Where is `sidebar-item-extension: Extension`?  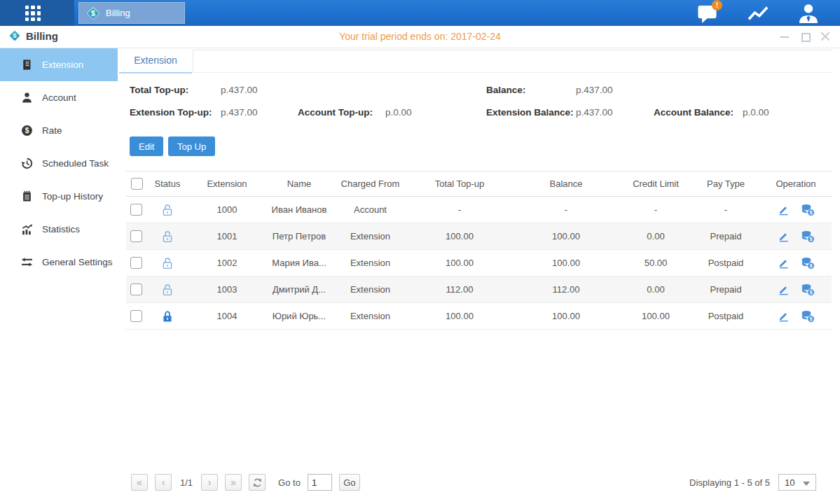 sidebar-item-extension: Extension is located at coordinates (59, 64).